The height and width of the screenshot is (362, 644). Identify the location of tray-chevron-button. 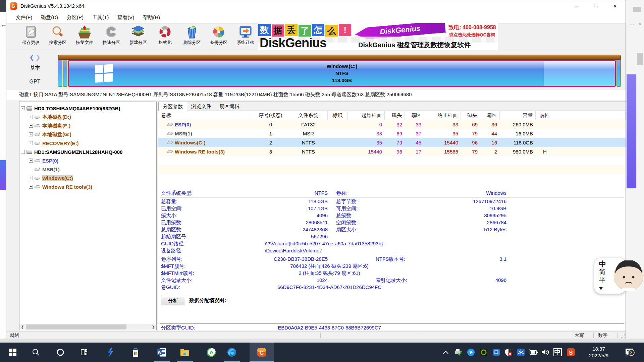
(446, 352).